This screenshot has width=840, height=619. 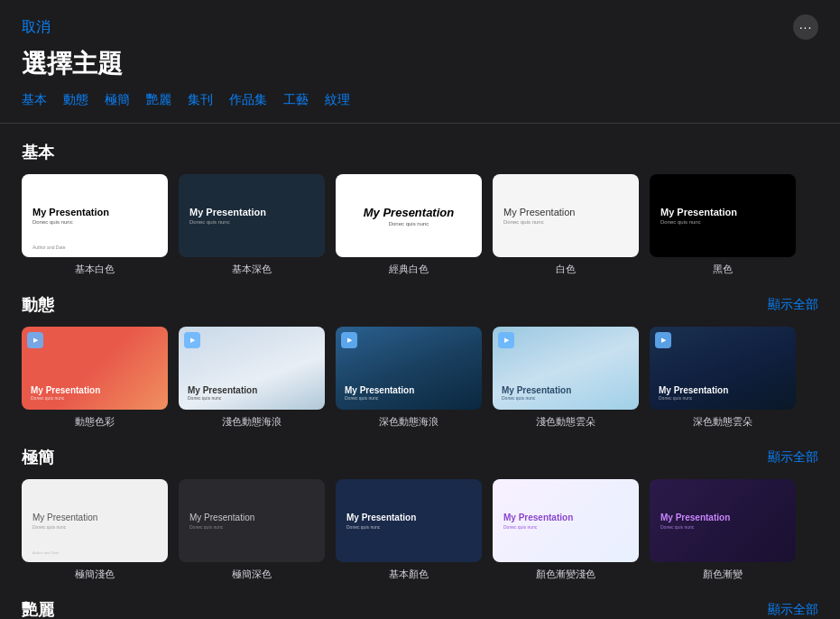 What do you see at coordinates (159, 100) in the screenshot?
I see `tab-glamorous: 艷麗` at bounding box center [159, 100].